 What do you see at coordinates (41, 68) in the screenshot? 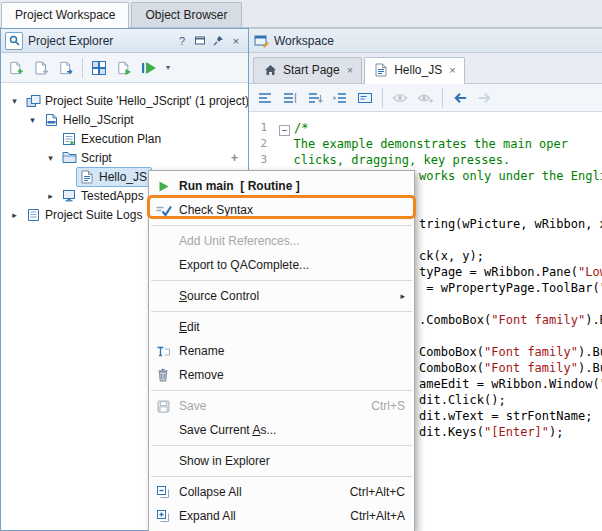
I see `new-document-button` at bounding box center [41, 68].